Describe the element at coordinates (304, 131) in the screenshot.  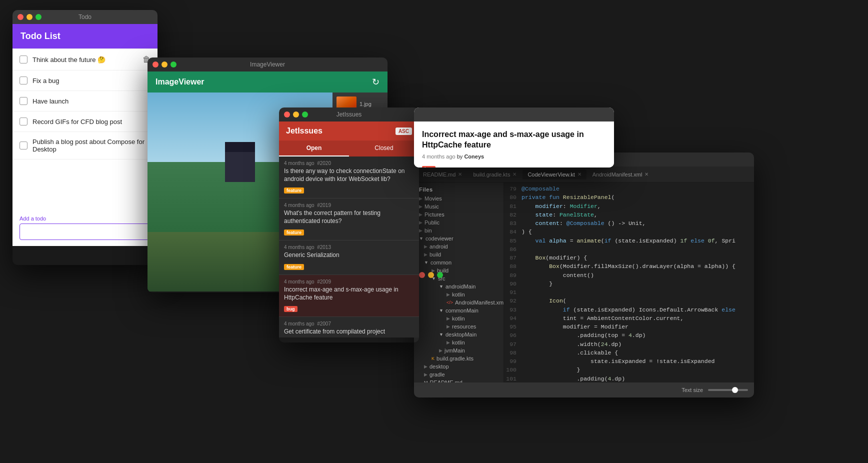
I see `jetissues-header-title: JetIssues` at that location.